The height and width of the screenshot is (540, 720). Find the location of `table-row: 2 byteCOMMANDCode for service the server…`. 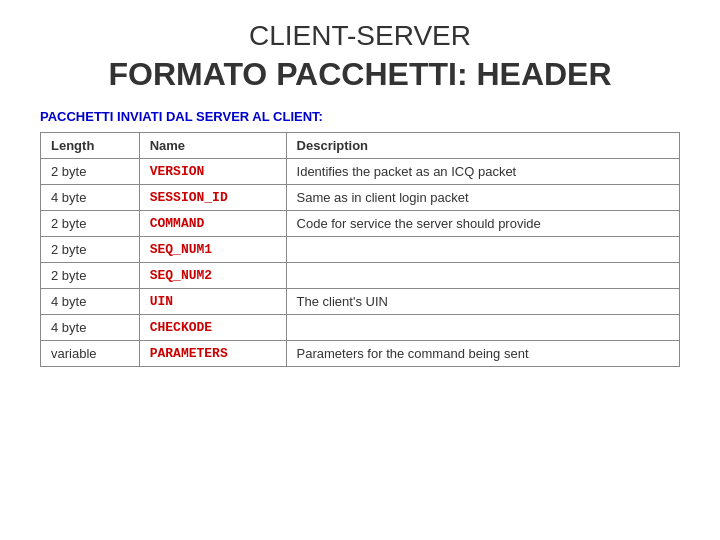

table-row: 2 byteCOMMANDCode for service the server… is located at coordinates (360, 224).